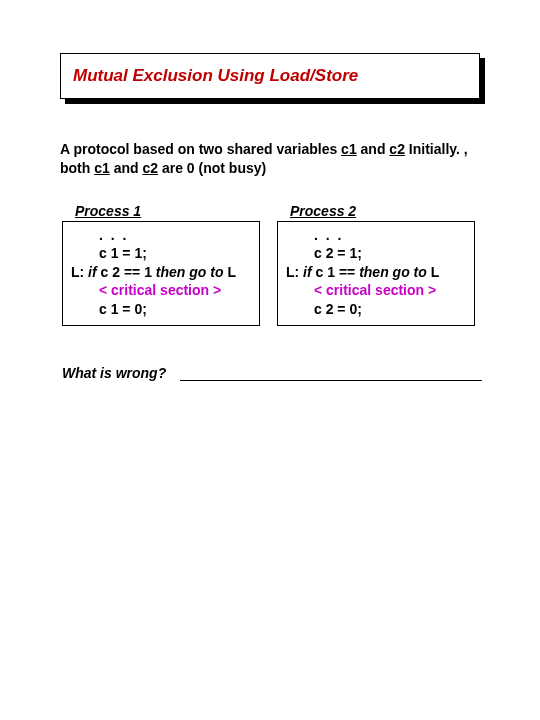 The width and height of the screenshot is (540, 720). What do you see at coordinates (323, 211) in the screenshot?
I see `process-2-label: Process 2` at bounding box center [323, 211].